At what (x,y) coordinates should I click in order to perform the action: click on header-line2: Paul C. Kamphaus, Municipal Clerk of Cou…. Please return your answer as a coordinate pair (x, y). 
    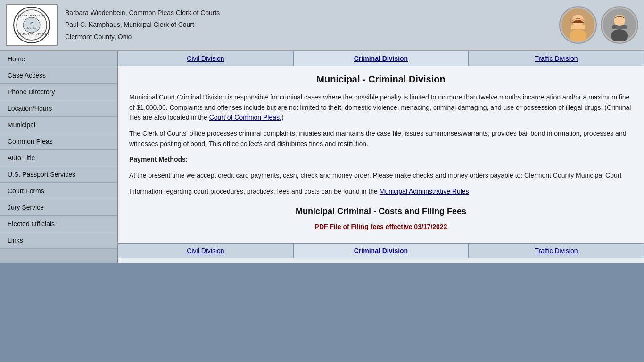
    Looking at the image, I should click on (312, 25).